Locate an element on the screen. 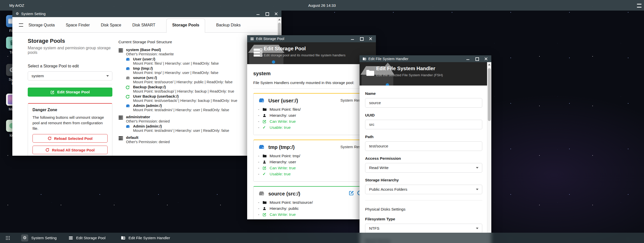  pool-select-label: Select a Storage Pool to edit is located at coordinates (70, 66).